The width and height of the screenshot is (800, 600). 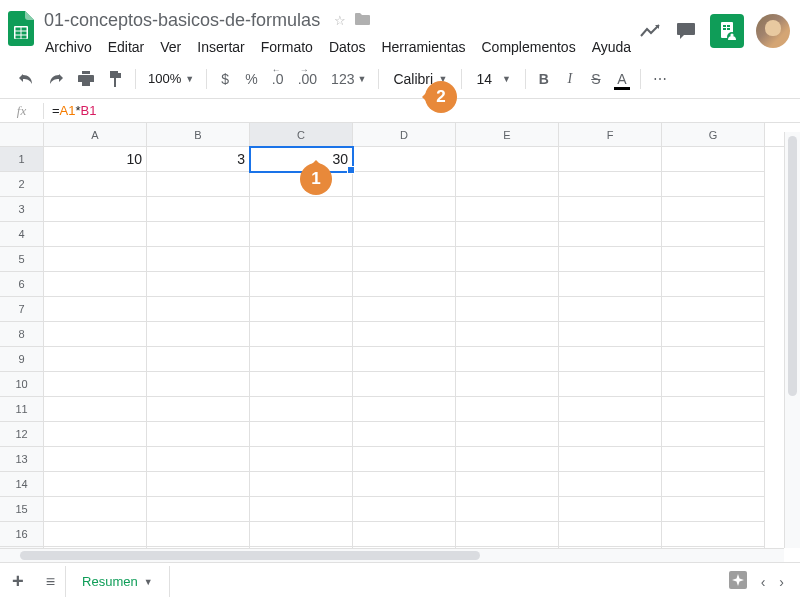 What do you see at coordinates (278, 79) in the screenshot?
I see `decrease-decimal-button: .0←` at bounding box center [278, 79].